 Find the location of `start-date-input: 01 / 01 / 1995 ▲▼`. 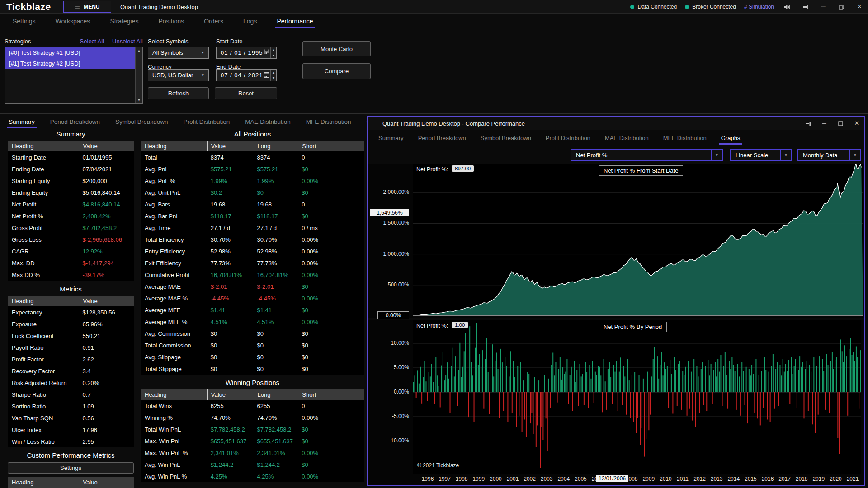

start-date-input: 01 / 01 / 1995 ▲▼ is located at coordinates (246, 52).